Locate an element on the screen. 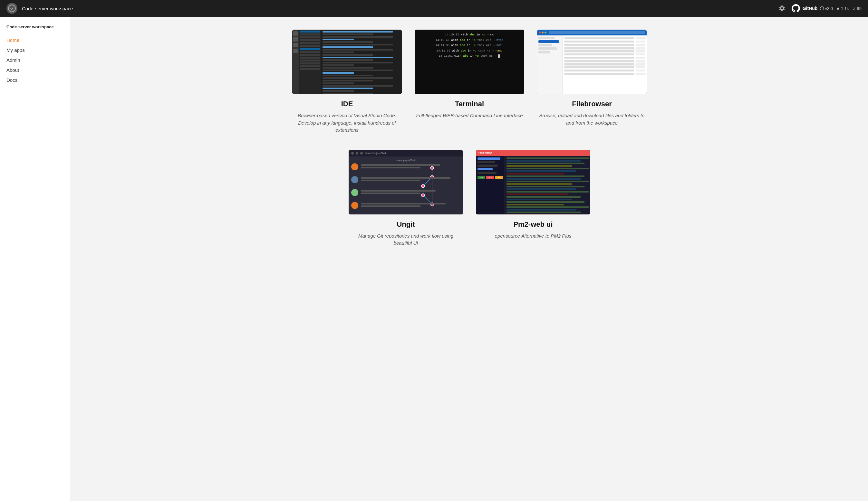  github-label: GitHub is located at coordinates (810, 8).